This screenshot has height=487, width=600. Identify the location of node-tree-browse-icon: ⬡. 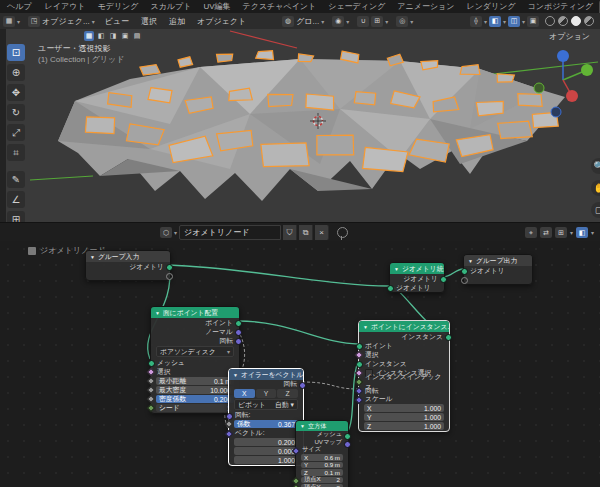
(166, 232).